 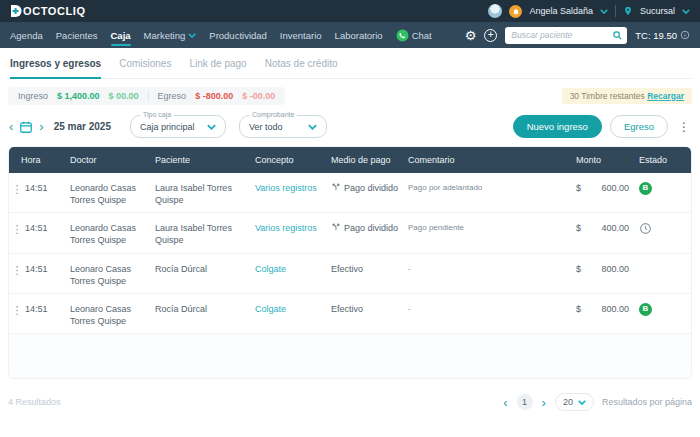 What do you see at coordinates (145, 68) in the screenshot?
I see `tab-comisiones: Comisiones` at bounding box center [145, 68].